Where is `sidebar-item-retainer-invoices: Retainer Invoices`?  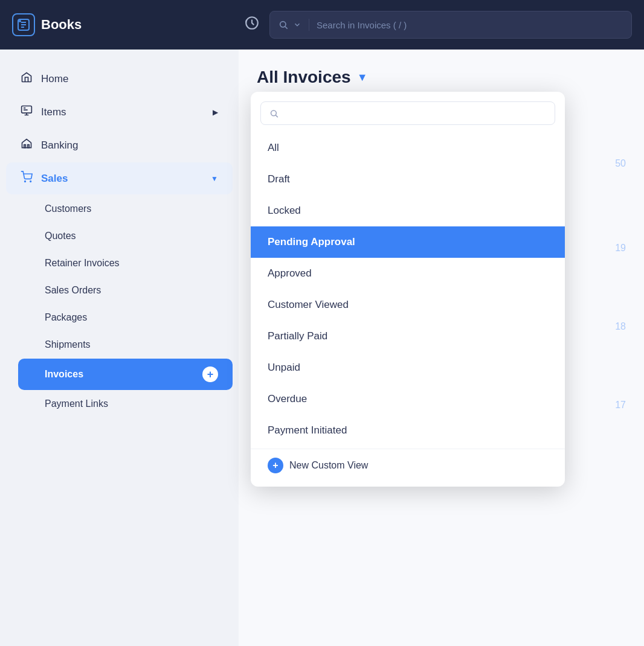
sidebar-item-retainer-invoices: Retainer Invoices is located at coordinates (126, 263).